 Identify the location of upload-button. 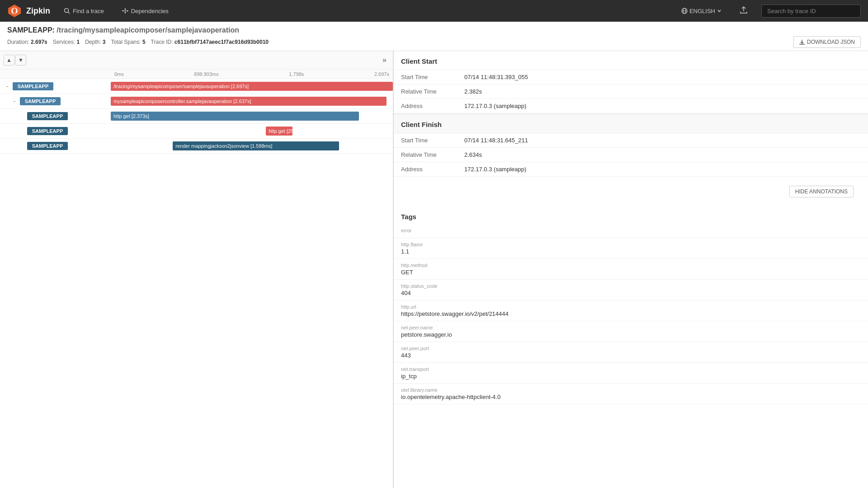
(744, 11).